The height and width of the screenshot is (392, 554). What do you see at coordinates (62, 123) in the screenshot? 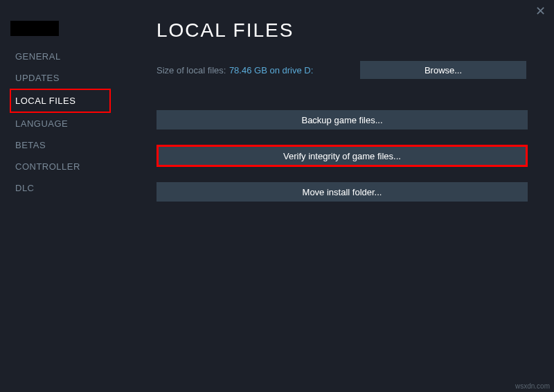
I see `sidebar-item-language: LANGUAGE` at bounding box center [62, 123].